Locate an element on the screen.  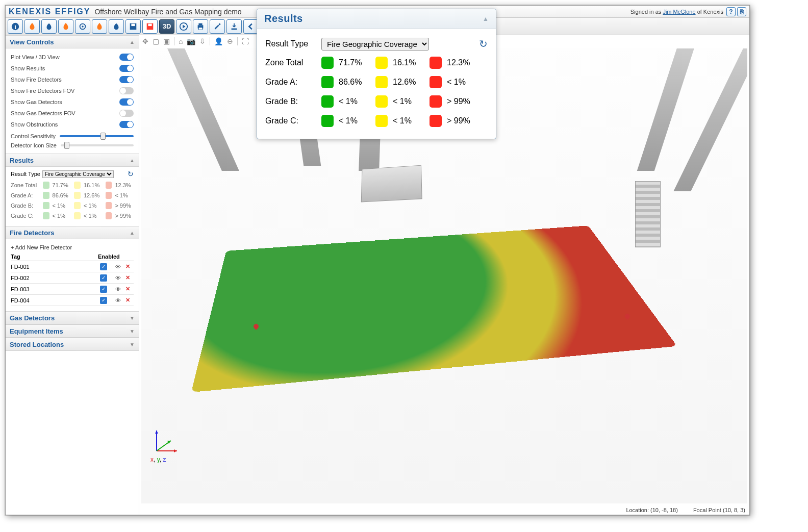
vc-label: Show Obstructions is located at coordinates (34, 124).